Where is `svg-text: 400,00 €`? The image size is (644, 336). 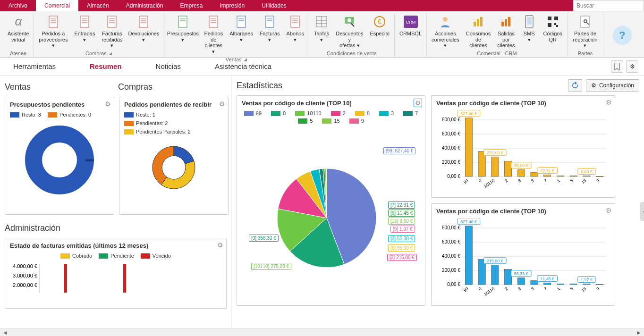
svg-text: 400,00 € is located at coordinates (451, 148).